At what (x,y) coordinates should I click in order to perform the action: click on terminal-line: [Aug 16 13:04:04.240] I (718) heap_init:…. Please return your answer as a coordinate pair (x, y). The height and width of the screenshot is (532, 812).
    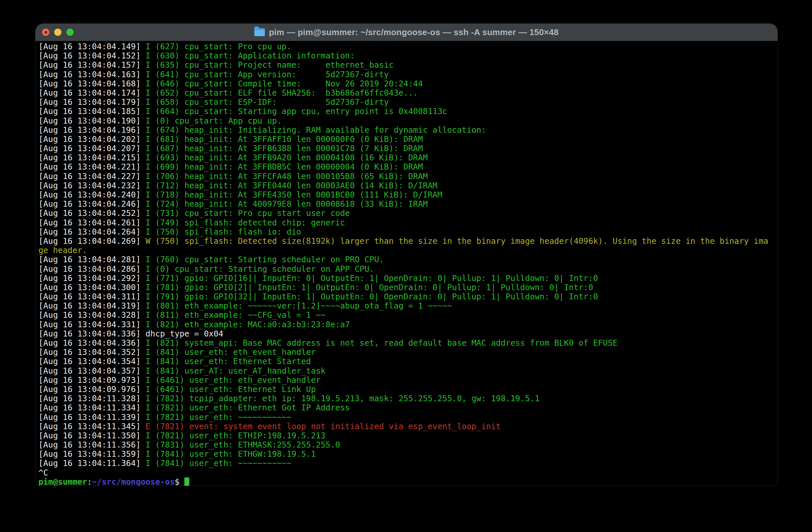
    Looking at the image, I should click on (407, 195).